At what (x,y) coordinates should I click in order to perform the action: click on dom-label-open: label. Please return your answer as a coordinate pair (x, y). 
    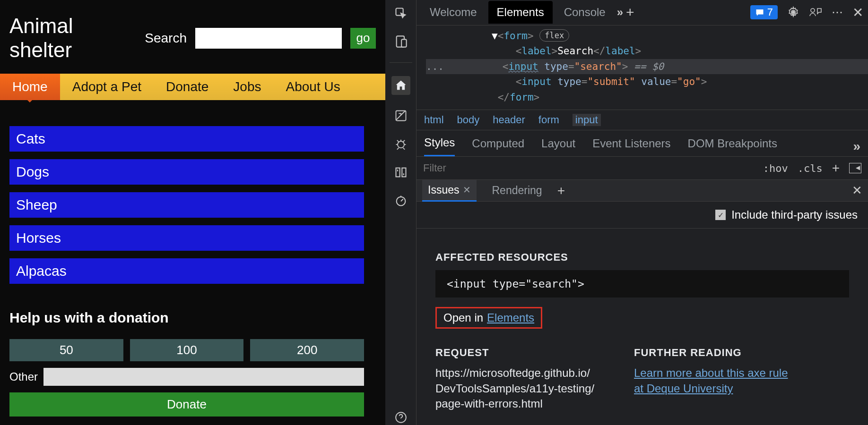
    Looking at the image, I should click on (536, 51).